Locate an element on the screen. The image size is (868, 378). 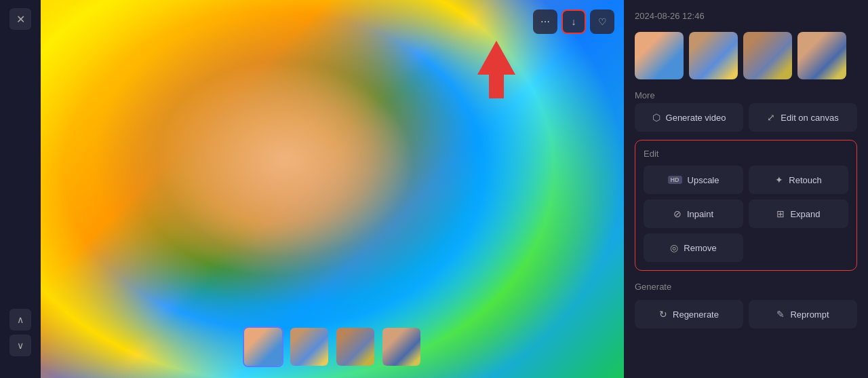
regenerate-label: Regenerate is located at coordinates (696, 315).